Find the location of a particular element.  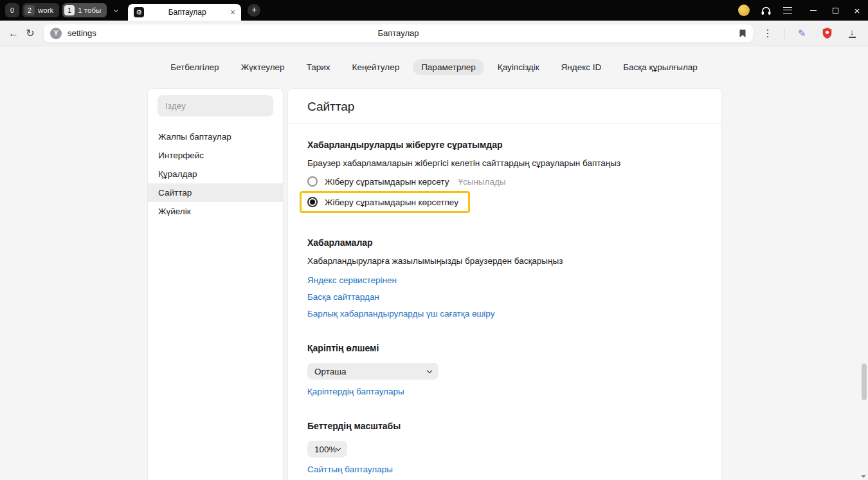

minimize-button is located at coordinates (813, 10).